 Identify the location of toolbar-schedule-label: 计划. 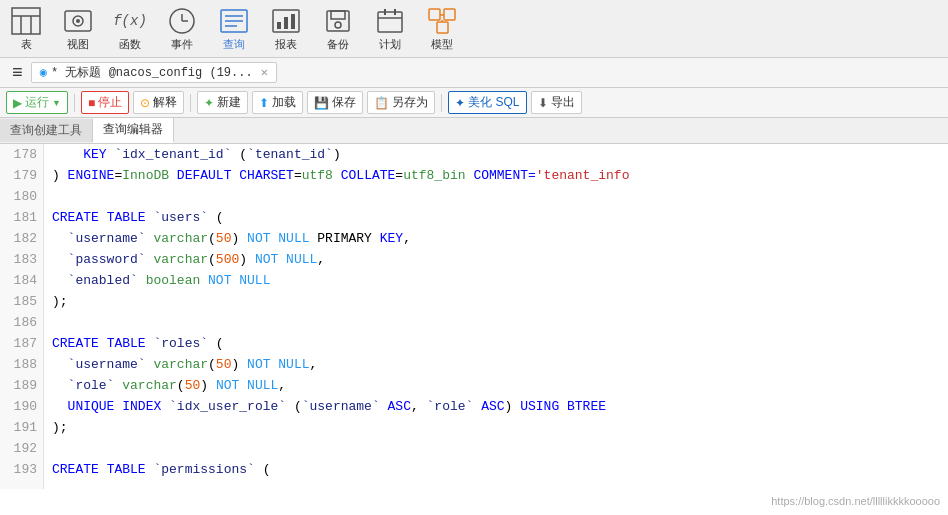
(390, 44).